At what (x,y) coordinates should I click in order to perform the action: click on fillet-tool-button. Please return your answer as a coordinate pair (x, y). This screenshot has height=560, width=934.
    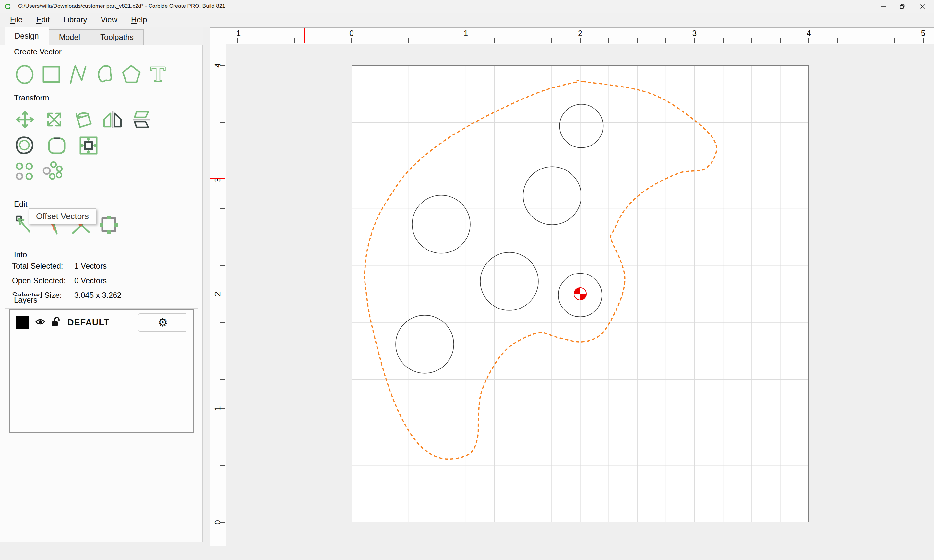
    Looking at the image, I should click on (57, 146).